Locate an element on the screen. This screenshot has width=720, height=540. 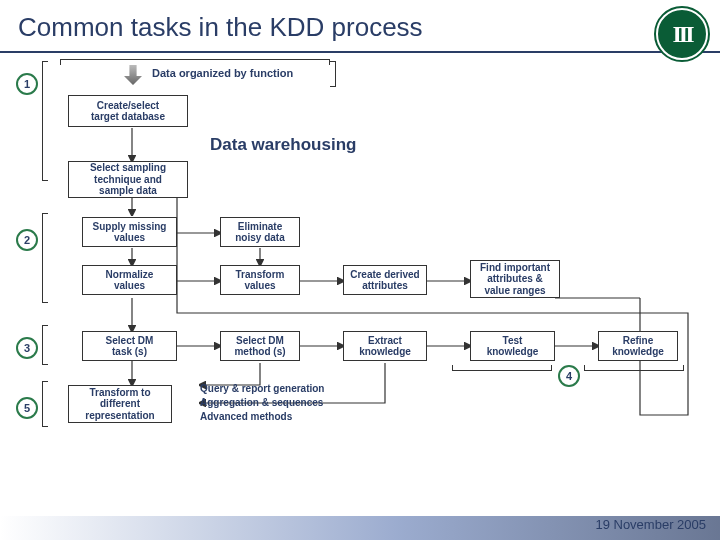
box-supply-missing: Supply missing values is located at coordinates (130, 232).